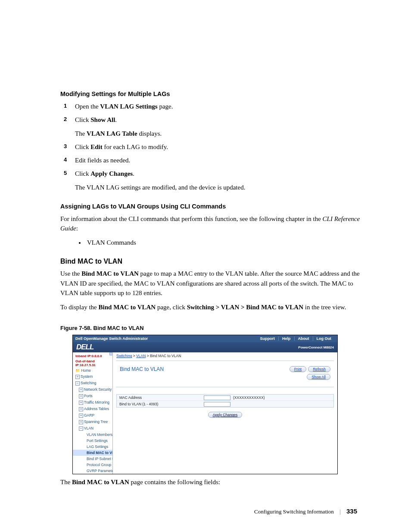 The height and width of the screenshot is (532, 411). Describe the element at coordinates (286, 339) in the screenshot. I see `help-link: Help` at that location.